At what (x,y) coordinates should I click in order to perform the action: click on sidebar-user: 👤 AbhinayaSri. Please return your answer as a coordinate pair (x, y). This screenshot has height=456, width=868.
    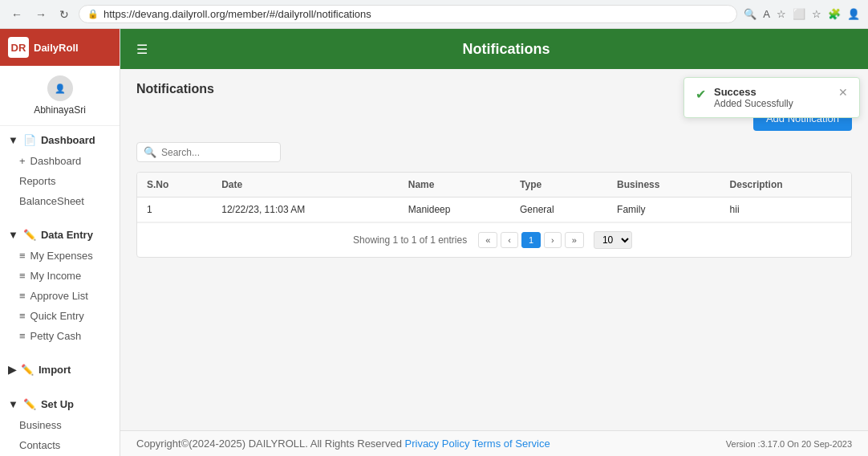
    Looking at the image, I should click on (59, 96).